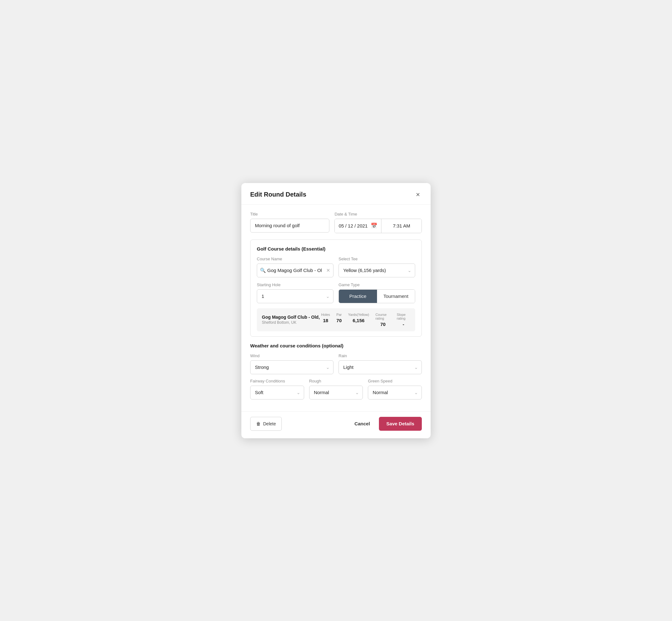 Image resolution: width=672 pixels, height=621 pixels. I want to click on rain-label: Rain, so click(380, 356).